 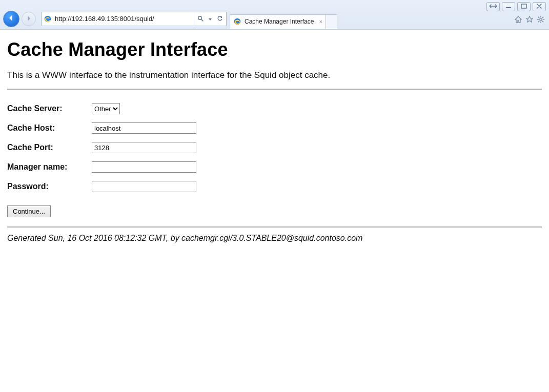 What do you see at coordinates (275, 14) in the screenshot?
I see `nav-row: Cache Manager Interface ×` at bounding box center [275, 14].